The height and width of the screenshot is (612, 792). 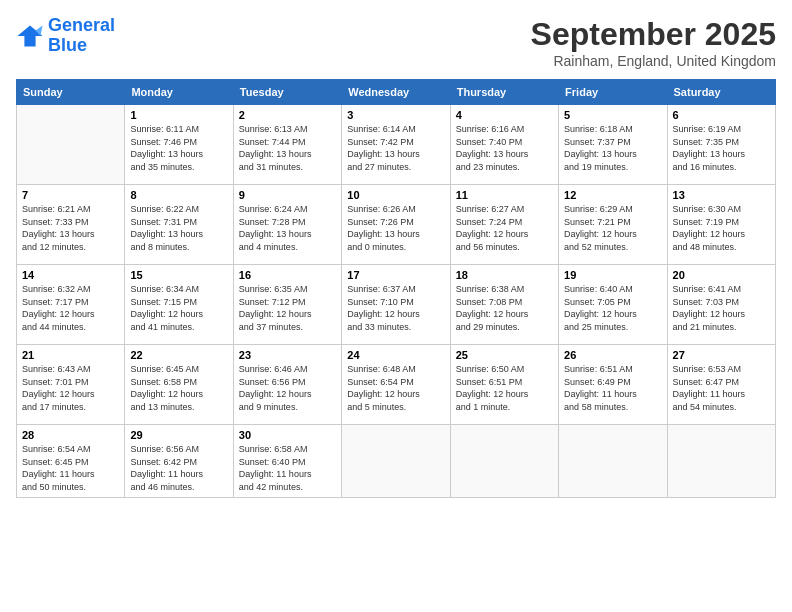 I want to click on day-info: Sunrise: 6:45 AM Sunset: 6:58 PM Dayligh…, so click(x=178, y=388).